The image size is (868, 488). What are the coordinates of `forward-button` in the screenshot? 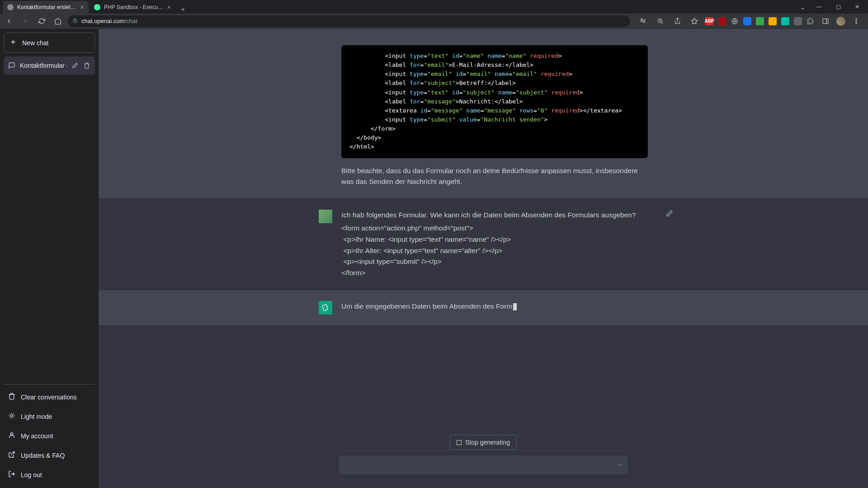 It's located at (25, 21).